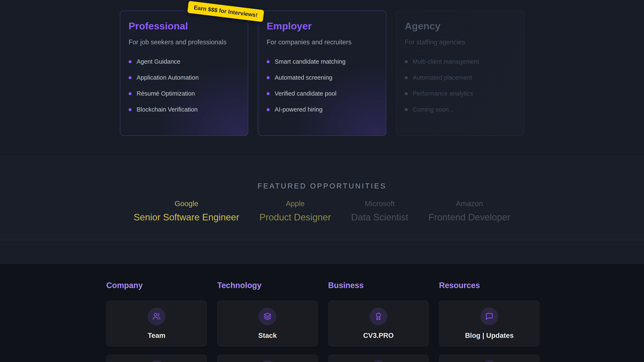 The height and width of the screenshot is (362, 644). What do you see at coordinates (378, 285) in the screenshot?
I see `footer-column-heading: Business` at bounding box center [378, 285].